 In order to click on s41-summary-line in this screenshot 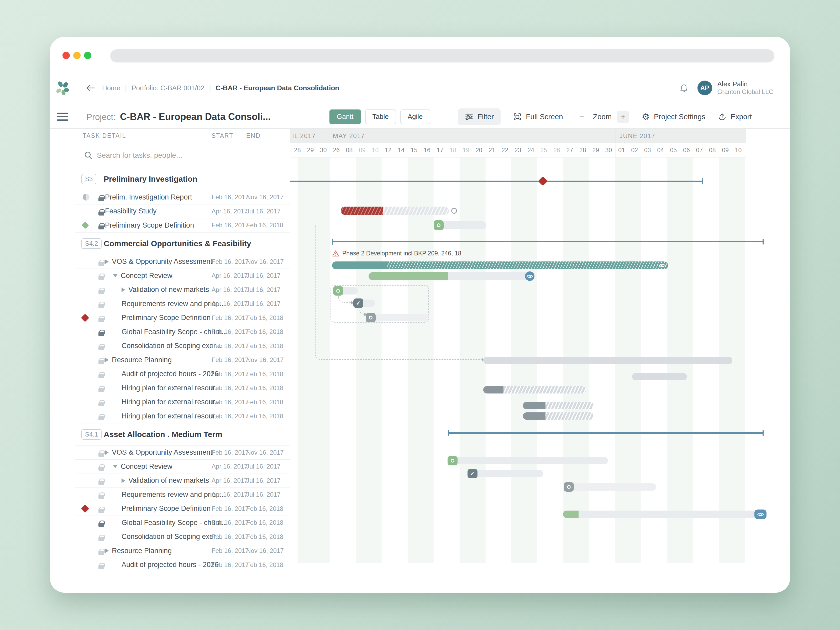, I will do `click(606, 433)`.